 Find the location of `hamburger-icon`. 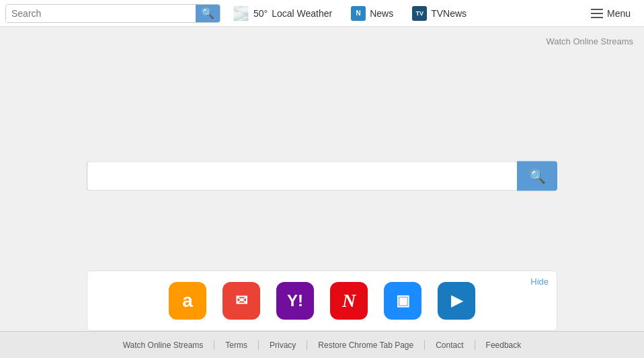

hamburger-icon is located at coordinates (597, 13).